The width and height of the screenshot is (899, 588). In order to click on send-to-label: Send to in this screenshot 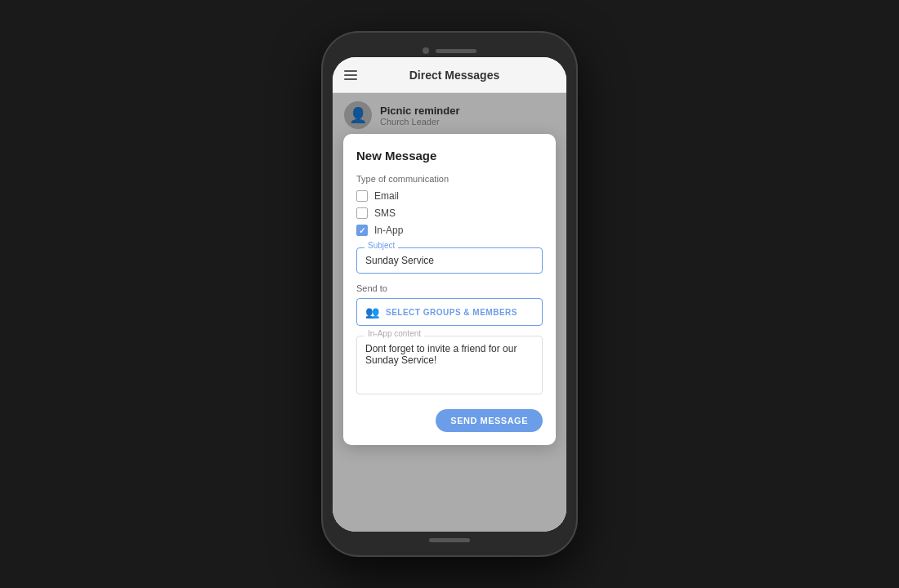, I will do `click(450, 288)`.